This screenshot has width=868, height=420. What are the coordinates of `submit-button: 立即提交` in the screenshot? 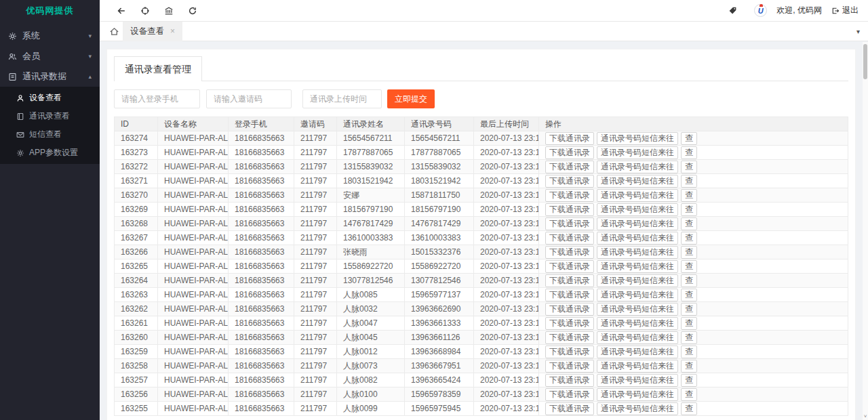 It's located at (411, 99).